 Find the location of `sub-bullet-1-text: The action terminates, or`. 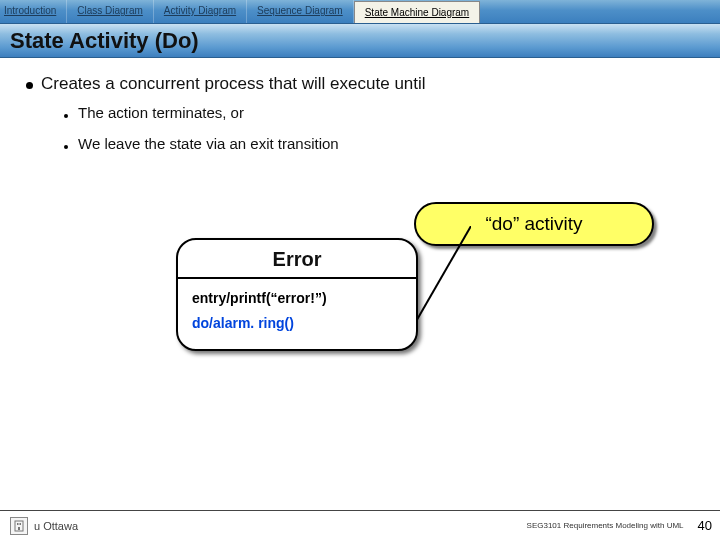

sub-bullet-1-text: The action terminates, or is located at coordinates (161, 112).